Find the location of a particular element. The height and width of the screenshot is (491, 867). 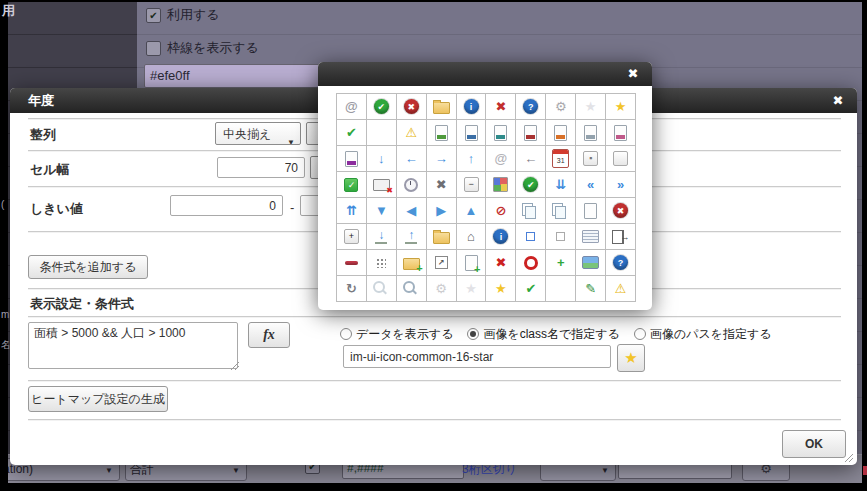

doc-text-icon is located at coordinates (590, 132).